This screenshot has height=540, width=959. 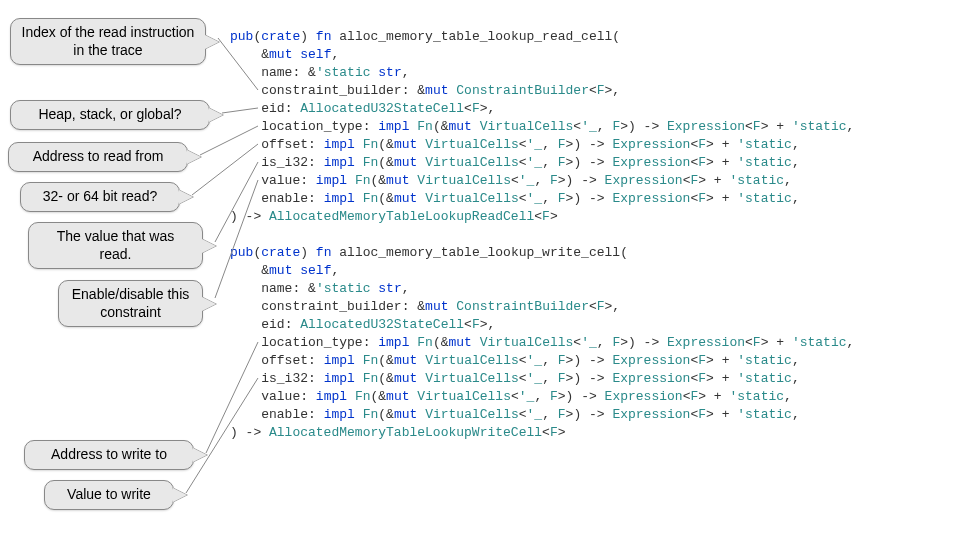 What do you see at coordinates (284, 162) in the screenshot?
I see `param-is-i32: is_i32` at bounding box center [284, 162].